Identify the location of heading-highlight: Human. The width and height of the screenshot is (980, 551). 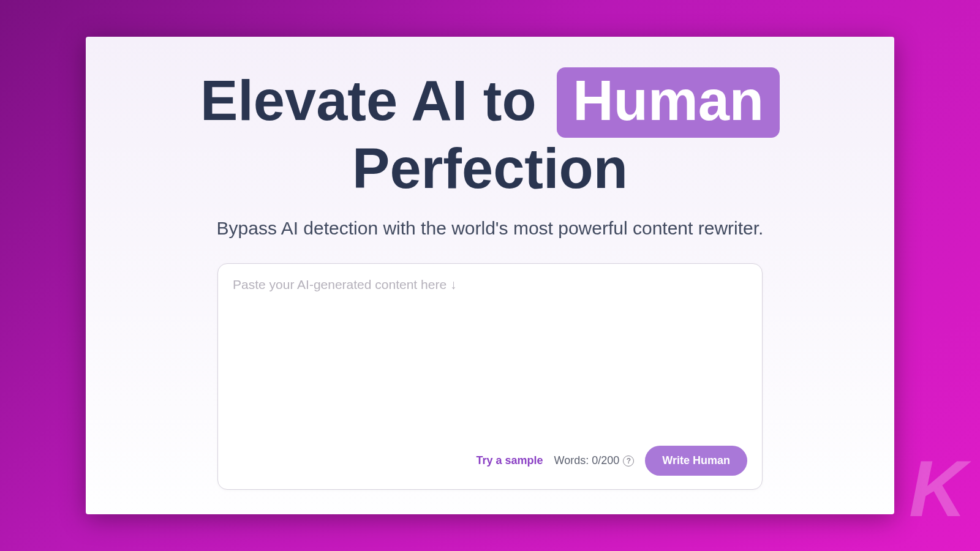
(668, 103).